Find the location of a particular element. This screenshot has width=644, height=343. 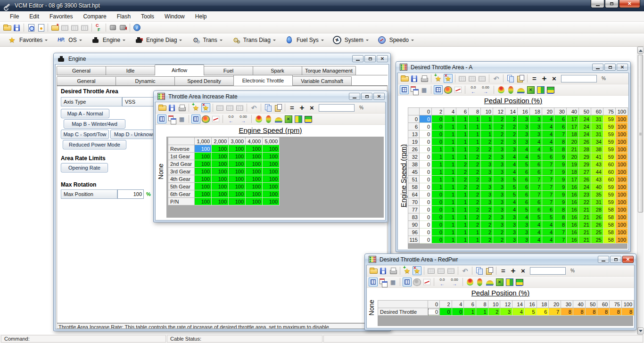

row-header: Desired Throttle is located at coordinates (403, 312).